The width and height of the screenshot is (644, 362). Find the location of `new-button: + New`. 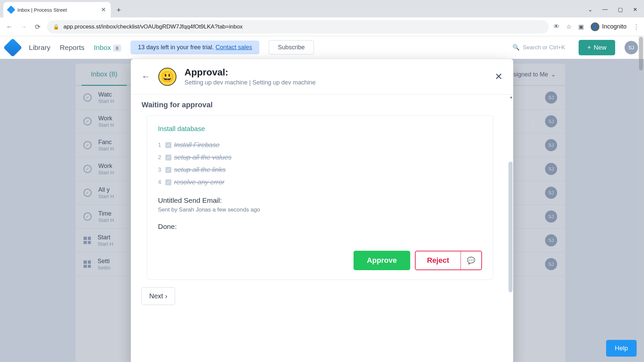

new-button: + New is located at coordinates (597, 48).